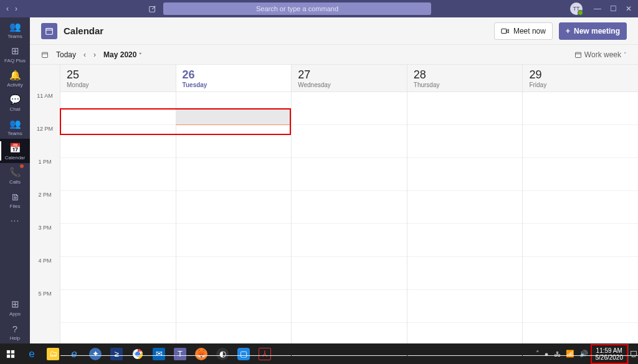 The height and width of the screenshot is (364, 638). What do you see at coordinates (597, 31) in the screenshot?
I see `new-meeting-label: New meeting` at bounding box center [597, 31].